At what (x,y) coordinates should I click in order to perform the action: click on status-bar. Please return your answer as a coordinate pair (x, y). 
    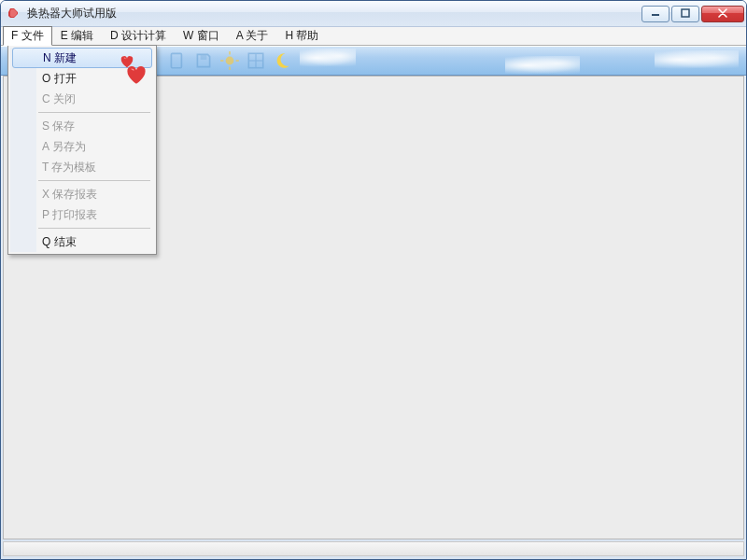
    Looking at the image, I should click on (374, 549).